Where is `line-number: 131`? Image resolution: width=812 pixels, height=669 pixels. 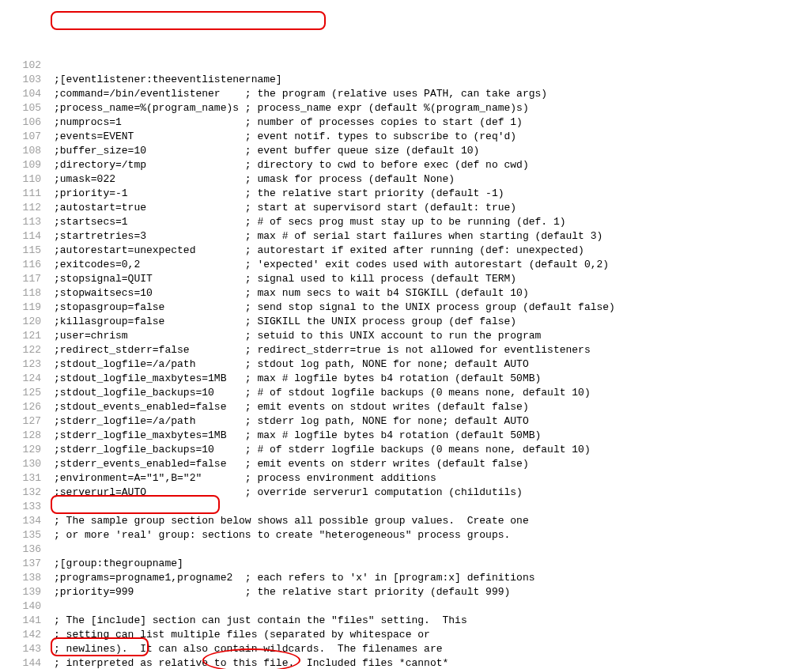
line-number: 131 is located at coordinates (27, 478).